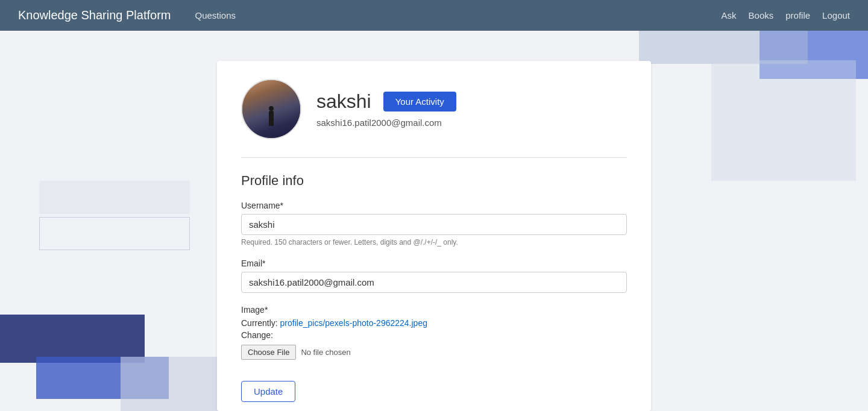  I want to click on navbar-right: Ask Books profile Logout, so click(786, 16).